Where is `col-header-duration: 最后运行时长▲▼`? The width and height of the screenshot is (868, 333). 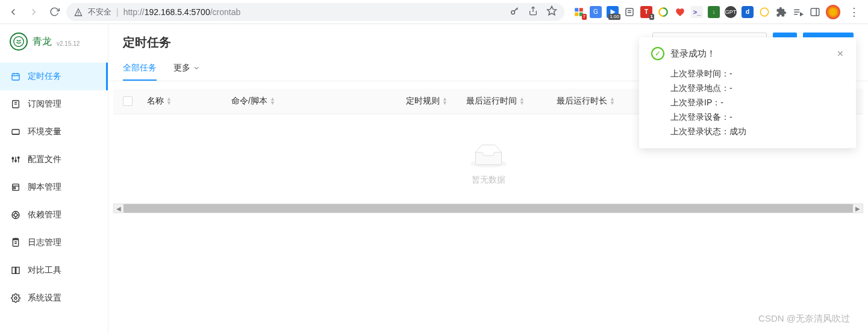
col-header-duration: 最后运行时长▲▼ is located at coordinates (587, 101).